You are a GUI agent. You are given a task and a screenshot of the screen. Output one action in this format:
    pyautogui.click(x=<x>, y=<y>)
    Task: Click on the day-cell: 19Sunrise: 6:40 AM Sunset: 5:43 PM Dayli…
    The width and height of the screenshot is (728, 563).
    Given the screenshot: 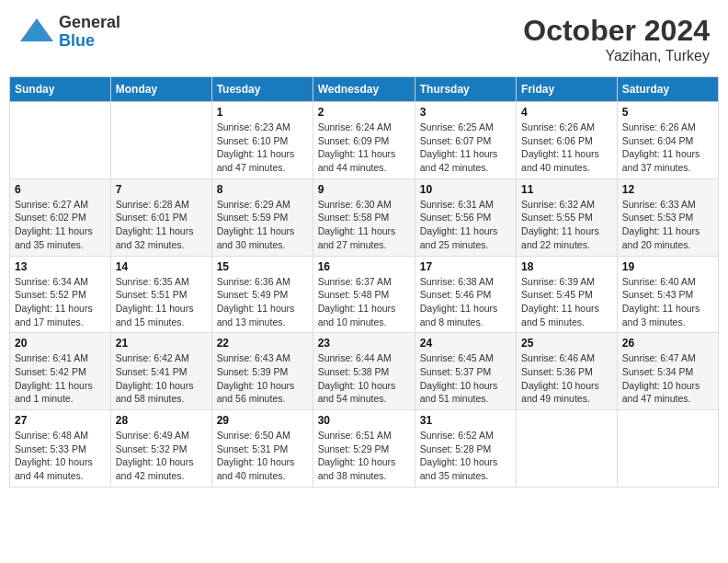 What is the action you would take?
    pyautogui.click(x=667, y=294)
    